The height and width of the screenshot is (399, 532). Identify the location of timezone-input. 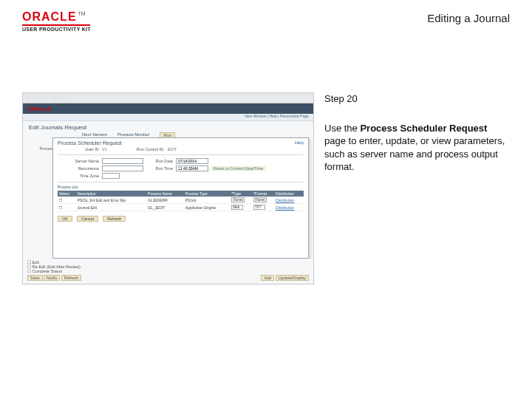
(111, 176).